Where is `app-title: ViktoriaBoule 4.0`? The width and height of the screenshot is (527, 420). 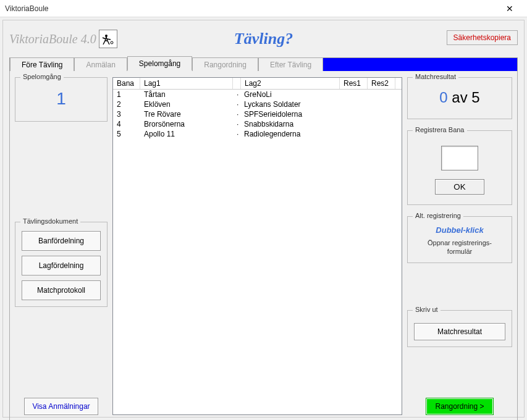
app-title: ViktoriaBoule 4.0 is located at coordinates (63, 39).